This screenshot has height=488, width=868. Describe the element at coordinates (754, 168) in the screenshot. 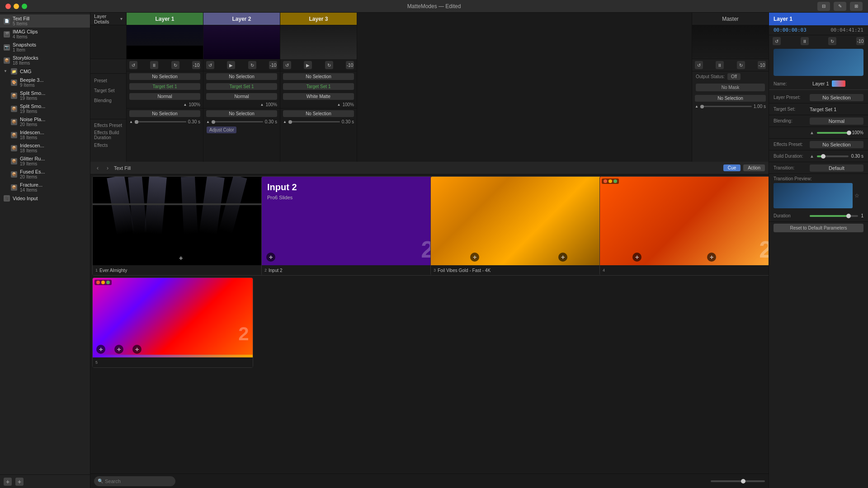

I see `action-button: Action` at that location.